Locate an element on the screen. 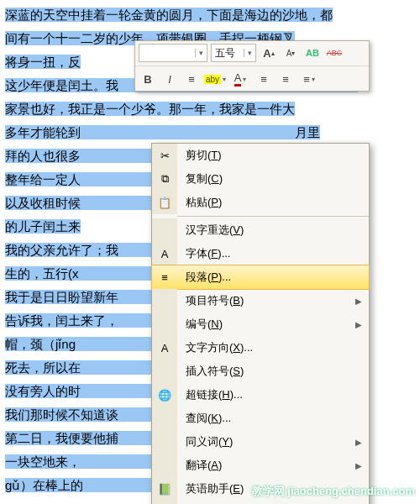 The image size is (420, 504). menu-label: 插入符号(S) is located at coordinates (273, 371).